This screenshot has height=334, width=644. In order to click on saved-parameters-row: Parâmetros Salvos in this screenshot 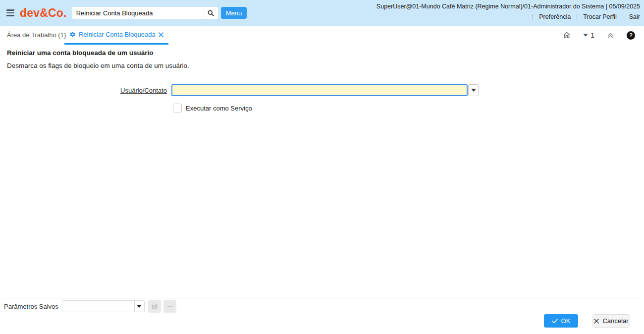, I will do `click(90, 306)`.